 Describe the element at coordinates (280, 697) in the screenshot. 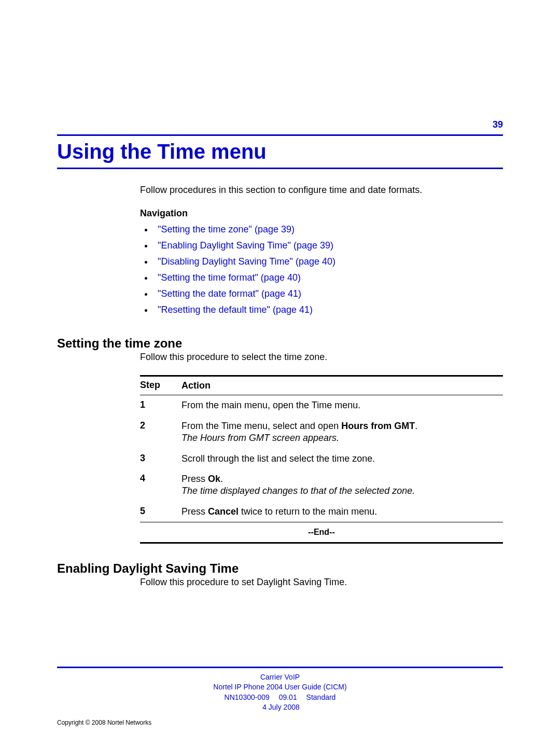

I see `footer-line: NN10300-009 09.01 Standard` at that location.